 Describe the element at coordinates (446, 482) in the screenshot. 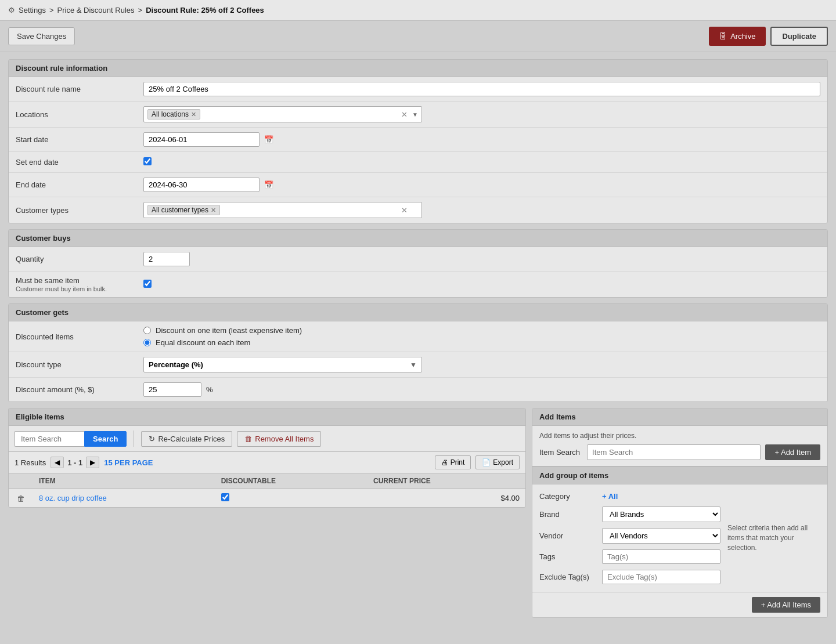

I see `col-price-header: CURRENT PRICE` at that location.